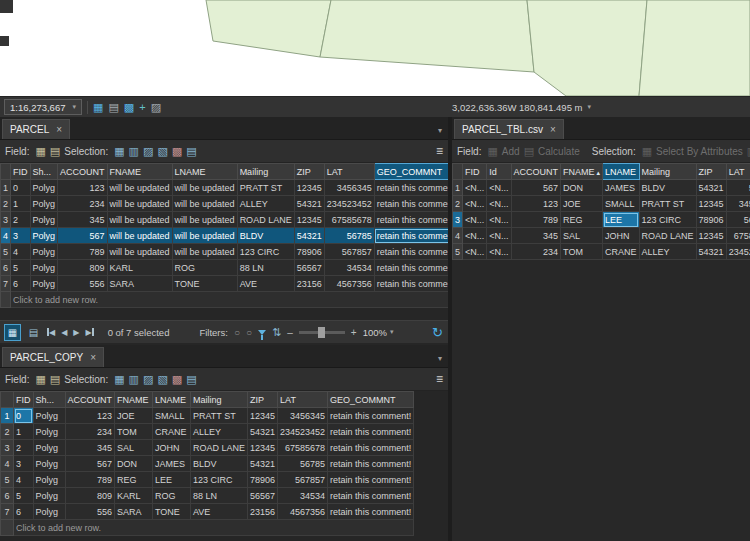  Describe the element at coordinates (90, 432) in the screenshot. I see `cell-ACCOUNT: 234` at that location.